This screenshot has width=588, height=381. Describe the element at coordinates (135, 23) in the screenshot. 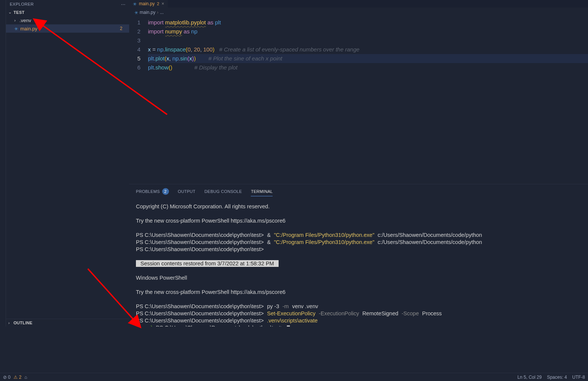

I see `line-number: 1` at that location.